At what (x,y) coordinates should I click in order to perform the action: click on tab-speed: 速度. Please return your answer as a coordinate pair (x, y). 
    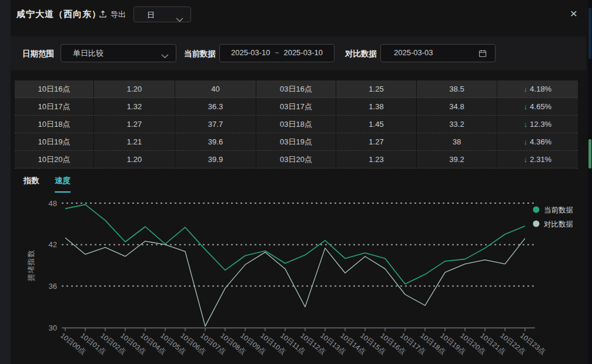
    Looking at the image, I should click on (62, 184).